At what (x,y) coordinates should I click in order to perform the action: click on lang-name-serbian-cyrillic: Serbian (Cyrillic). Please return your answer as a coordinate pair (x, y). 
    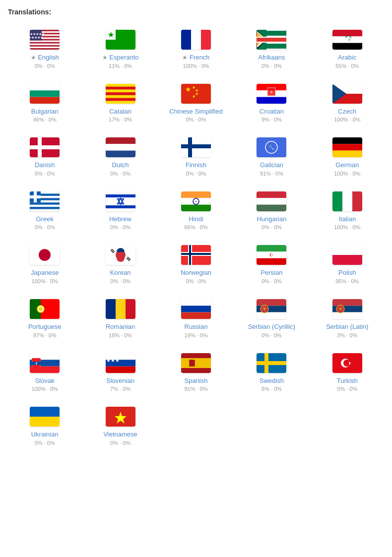
    Looking at the image, I should click on (272, 327).